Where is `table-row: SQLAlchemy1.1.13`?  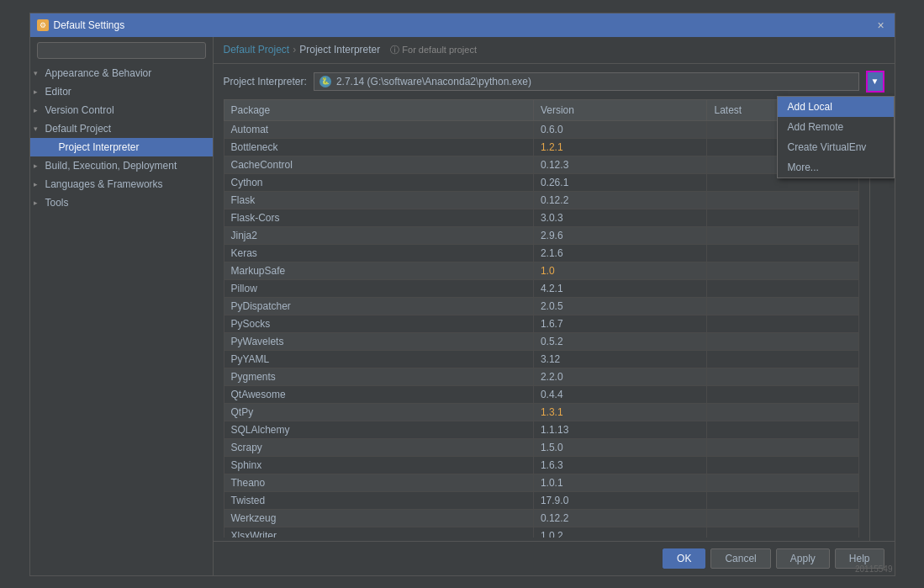
table-row: SQLAlchemy1.1.13 is located at coordinates (541, 429).